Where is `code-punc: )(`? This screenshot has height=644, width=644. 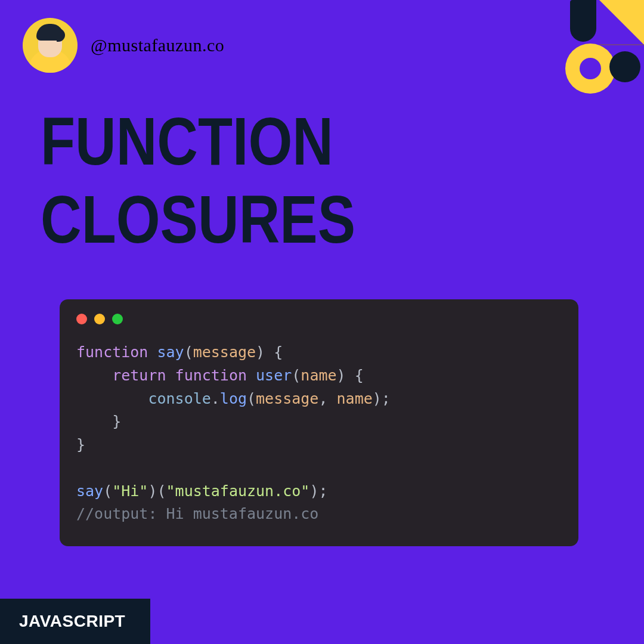 code-punc: )( is located at coordinates (157, 491).